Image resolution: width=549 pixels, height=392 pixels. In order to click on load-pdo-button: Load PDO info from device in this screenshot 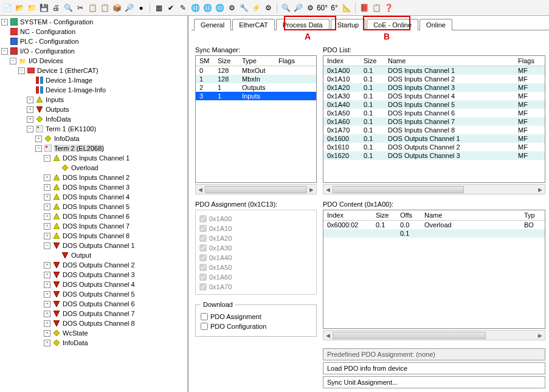, I will do `click(434, 368)`.